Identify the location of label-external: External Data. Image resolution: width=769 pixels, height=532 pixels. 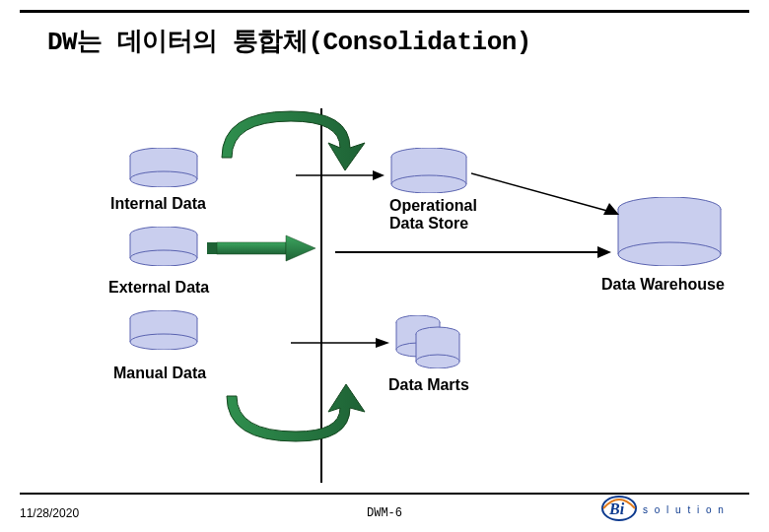
(159, 288).